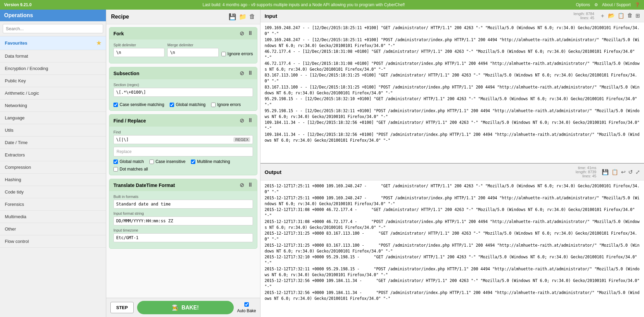 Image resolution: width=644 pixels, height=317 pixels. Describe the element at coordinates (53, 43) in the screenshot. I see `sidebar-item-favourites: Favourites ★` at that location.